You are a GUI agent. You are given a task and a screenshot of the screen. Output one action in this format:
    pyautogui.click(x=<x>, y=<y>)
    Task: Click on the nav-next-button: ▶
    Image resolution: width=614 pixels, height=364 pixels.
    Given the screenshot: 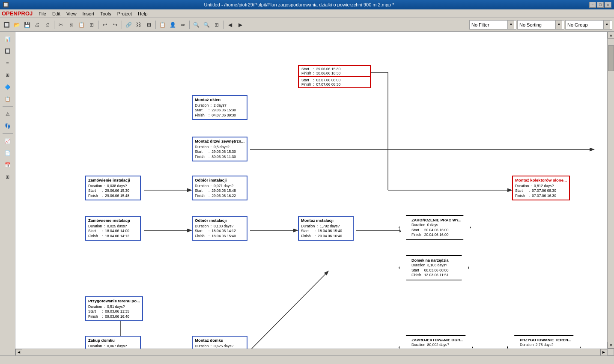 What is the action you would take?
    pyautogui.click(x=240, y=25)
    